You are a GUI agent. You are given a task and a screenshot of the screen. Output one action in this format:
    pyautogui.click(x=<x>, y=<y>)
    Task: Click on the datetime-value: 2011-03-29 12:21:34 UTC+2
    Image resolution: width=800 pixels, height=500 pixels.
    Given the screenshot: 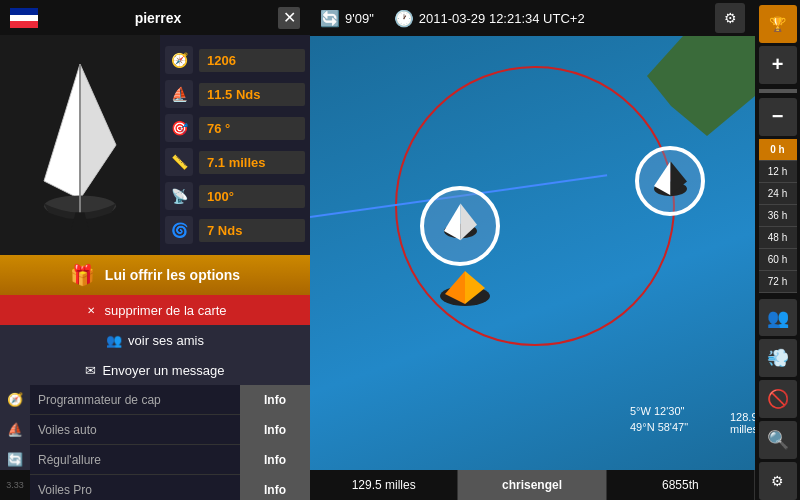 What is the action you would take?
    pyautogui.click(x=502, y=18)
    